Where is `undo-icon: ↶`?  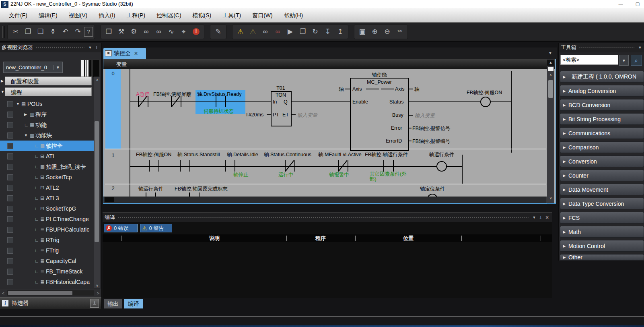 undo-icon: ↶ is located at coordinates (65, 32).